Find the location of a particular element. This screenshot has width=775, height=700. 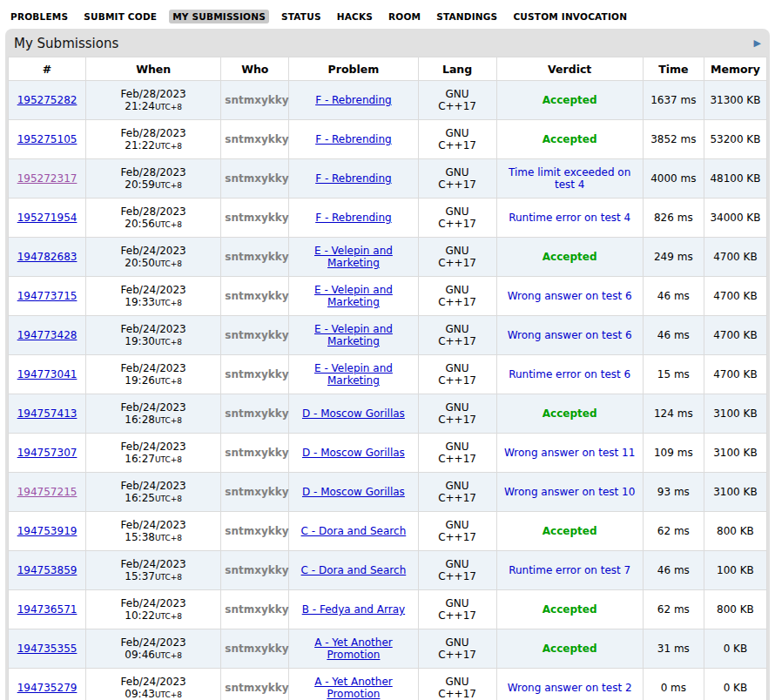

submission-id-link: 195272317 is located at coordinates (47, 178).